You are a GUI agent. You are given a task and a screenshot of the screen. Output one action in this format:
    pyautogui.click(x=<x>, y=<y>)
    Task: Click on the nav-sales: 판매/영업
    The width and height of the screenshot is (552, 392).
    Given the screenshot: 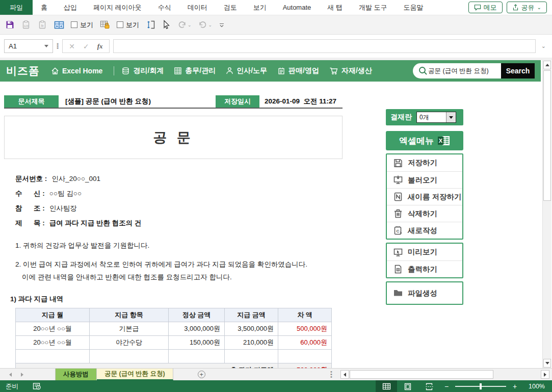 What is the action you would take?
    pyautogui.click(x=298, y=71)
    